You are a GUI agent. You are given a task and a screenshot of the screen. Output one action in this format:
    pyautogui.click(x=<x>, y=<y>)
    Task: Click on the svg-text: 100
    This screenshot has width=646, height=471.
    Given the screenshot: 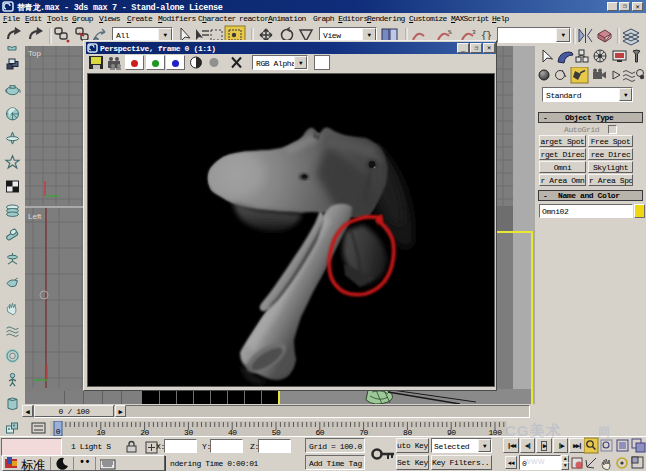 What is the action you would take?
    pyautogui.click(x=496, y=432)
    